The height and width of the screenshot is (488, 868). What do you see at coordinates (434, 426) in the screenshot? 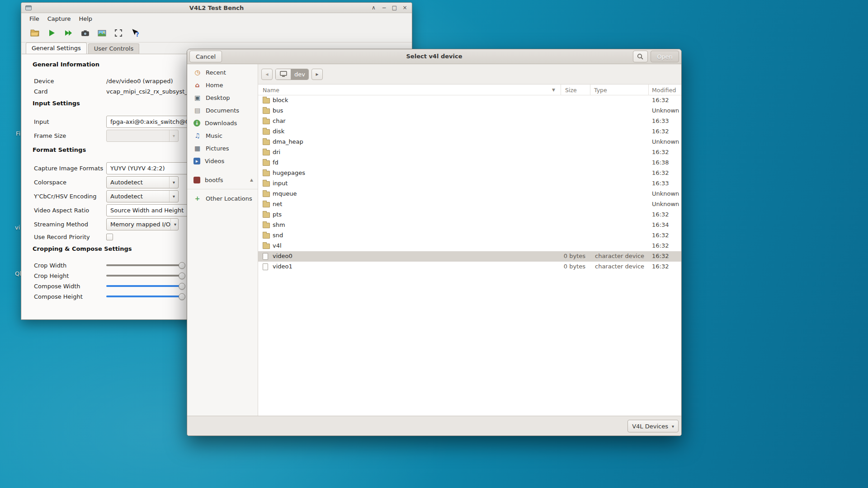
I see `dialog-bottom-bar: V4L Devices▾` at bounding box center [434, 426].